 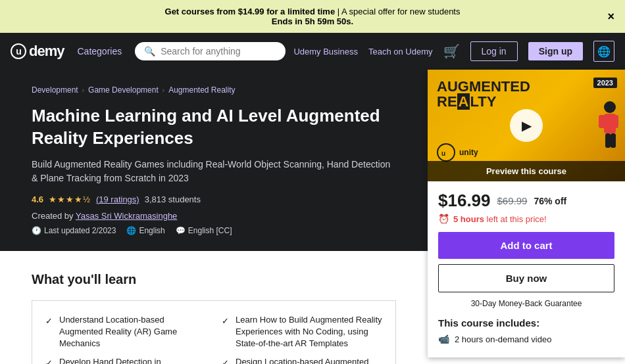 What do you see at coordinates (302, 360) in the screenshot?
I see `learn-item-4: ✓ Design Location-based Augmented Realit…` at bounding box center [302, 360].